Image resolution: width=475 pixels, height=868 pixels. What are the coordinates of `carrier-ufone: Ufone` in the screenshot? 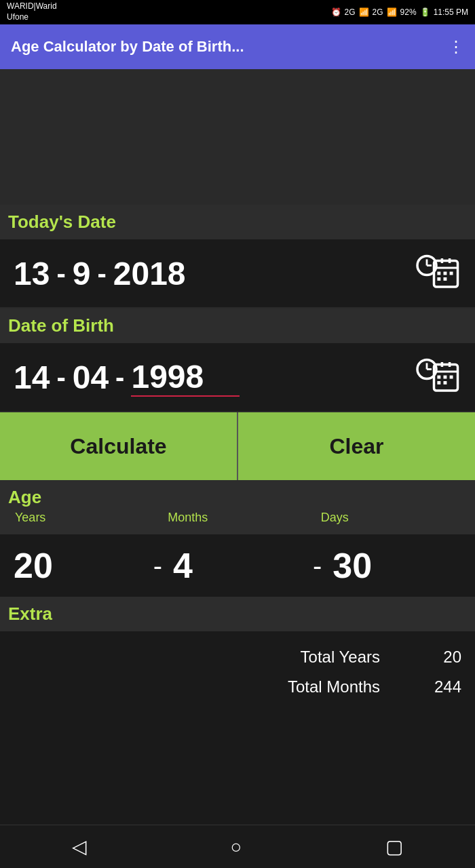 It's located at (32, 18).